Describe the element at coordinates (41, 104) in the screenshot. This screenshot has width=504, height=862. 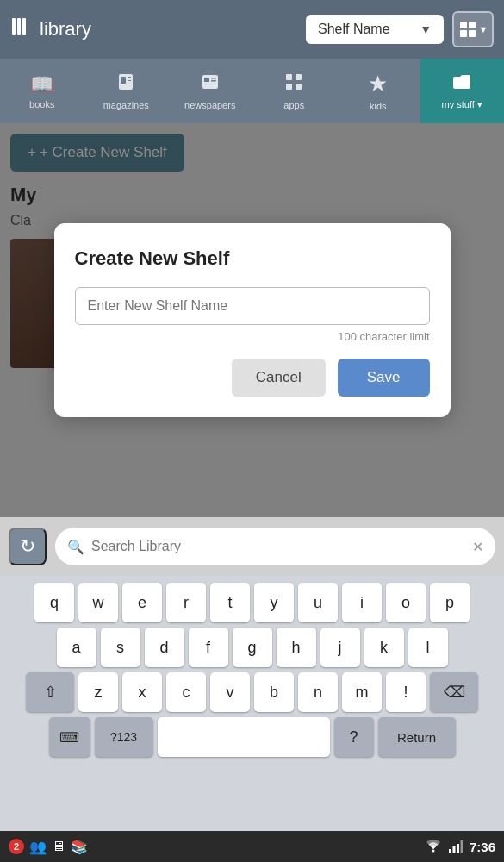
I see `tab-books-label: books` at that location.